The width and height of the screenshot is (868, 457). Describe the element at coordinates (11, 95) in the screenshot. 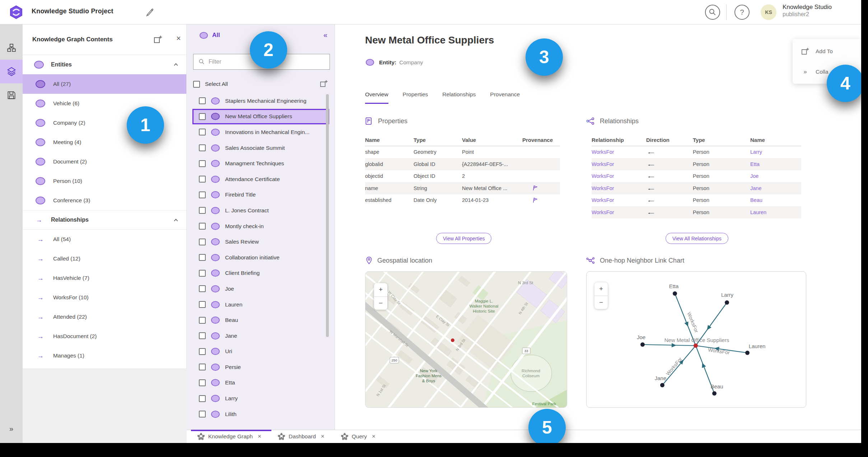

I see `rail-item-save` at that location.